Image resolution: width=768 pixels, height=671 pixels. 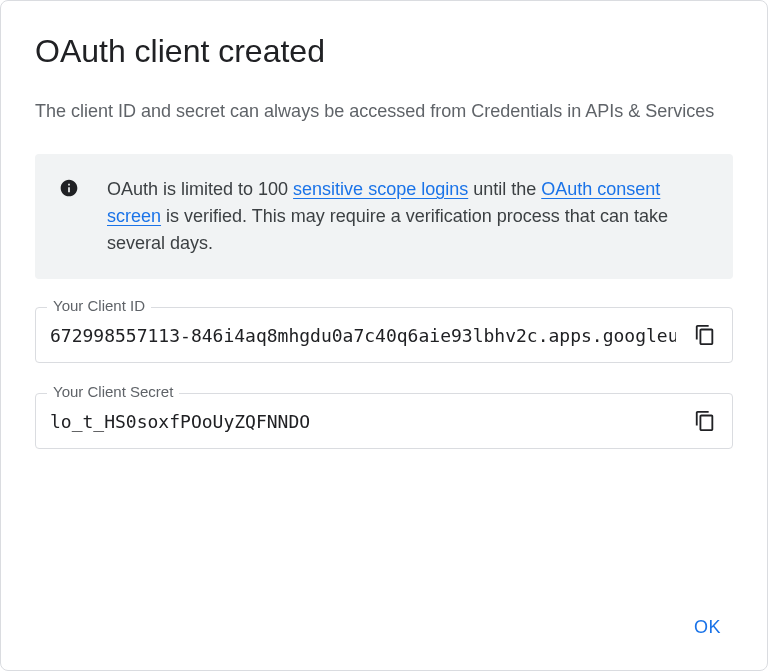 What do you see at coordinates (99, 306) in the screenshot?
I see `client-id-label: Your Client ID` at bounding box center [99, 306].